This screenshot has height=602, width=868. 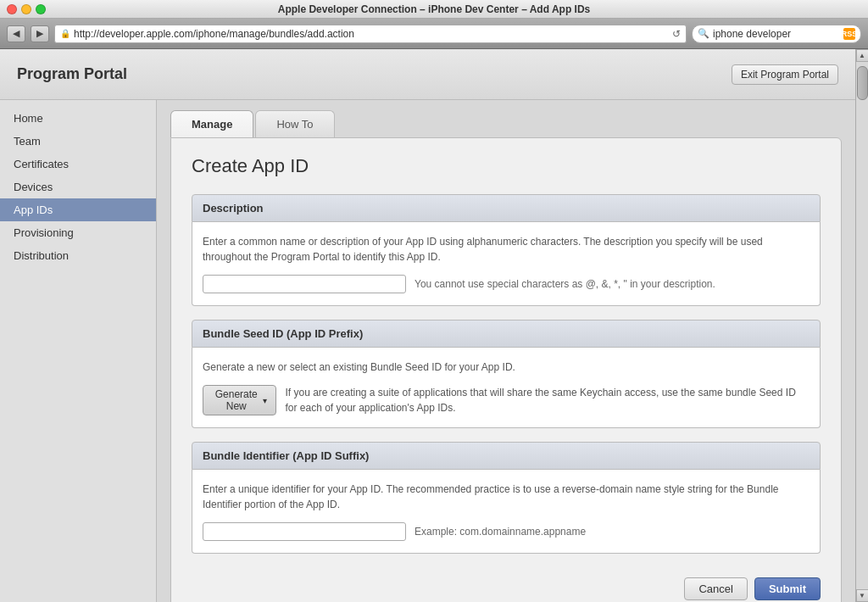 What do you see at coordinates (26, 9) in the screenshot?
I see `minimize-button` at bounding box center [26, 9].